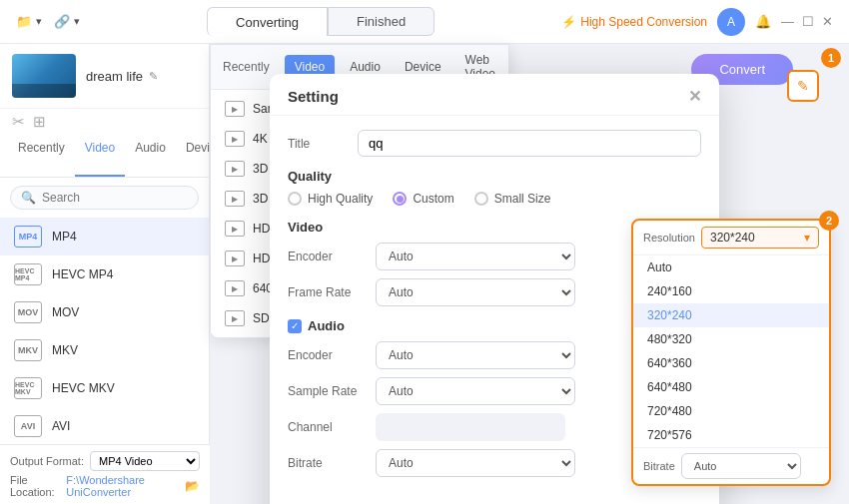  What do you see at coordinates (104, 350) in the screenshot?
I see `format-item-mkv: MKV MKV` at bounding box center [104, 350].